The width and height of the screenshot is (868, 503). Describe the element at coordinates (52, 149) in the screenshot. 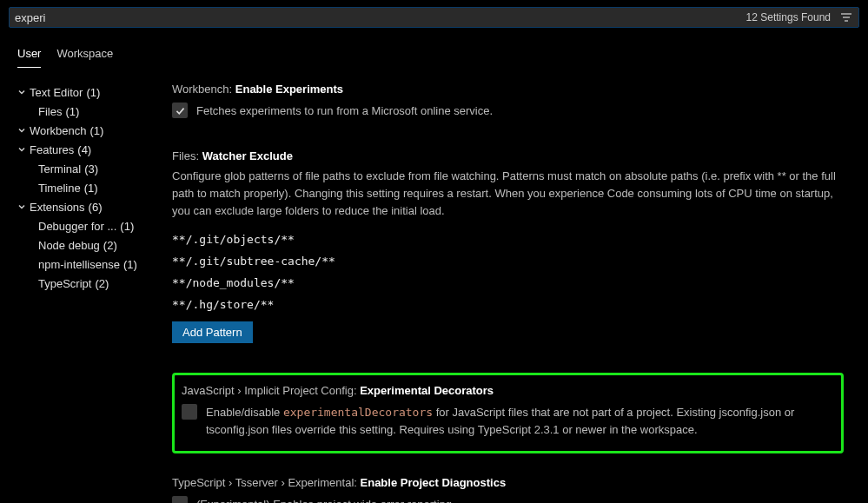

I see `tree-item-label: Features` at that location.